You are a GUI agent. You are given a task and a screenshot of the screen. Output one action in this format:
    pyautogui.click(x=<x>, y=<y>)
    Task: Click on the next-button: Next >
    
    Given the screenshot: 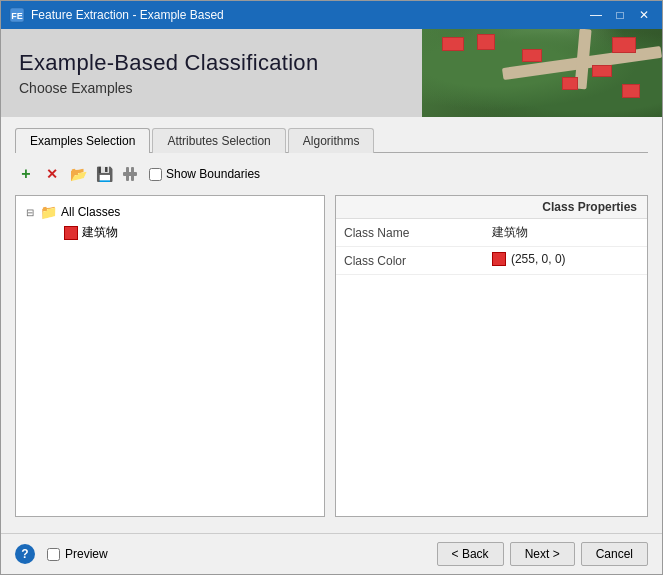 What is the action you would take?
    pyautogui.click(x=542, y=554)
    